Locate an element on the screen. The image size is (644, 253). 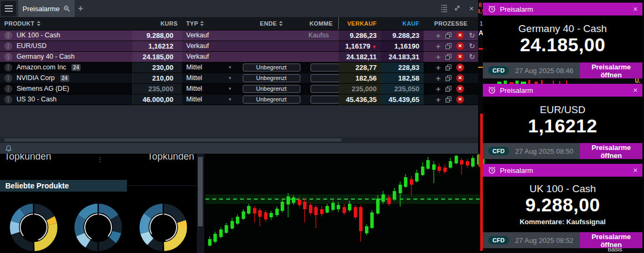
verkauf-price: 24.182,11 is located at coordinates (360, 57).